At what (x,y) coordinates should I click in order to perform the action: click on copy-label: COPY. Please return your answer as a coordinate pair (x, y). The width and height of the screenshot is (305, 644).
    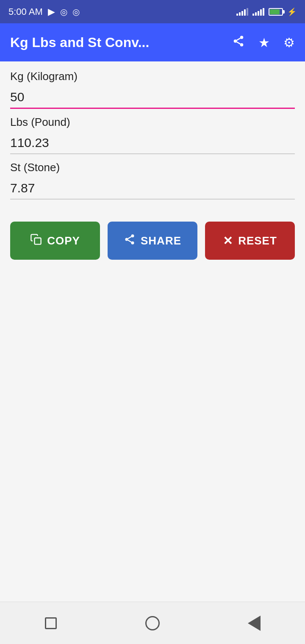
    Looking at the image, I should click on (64, 241).